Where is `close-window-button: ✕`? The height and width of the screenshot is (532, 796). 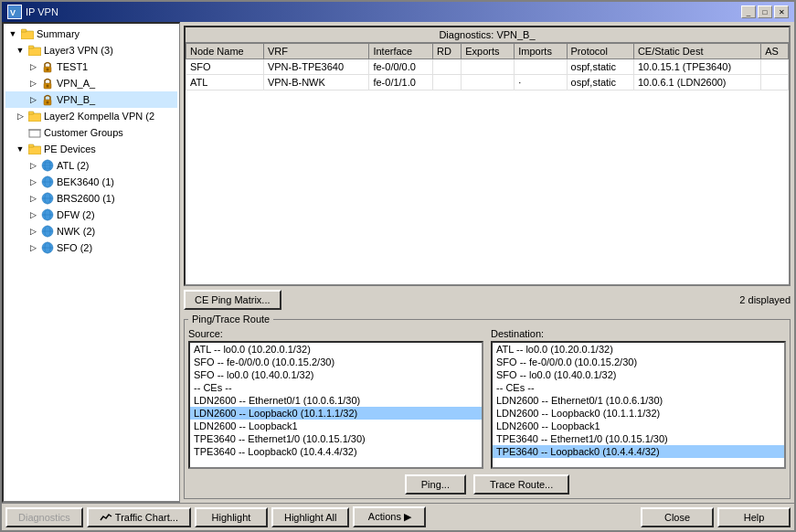 close-window-button: ✕ is located at coordinates (781, 12).